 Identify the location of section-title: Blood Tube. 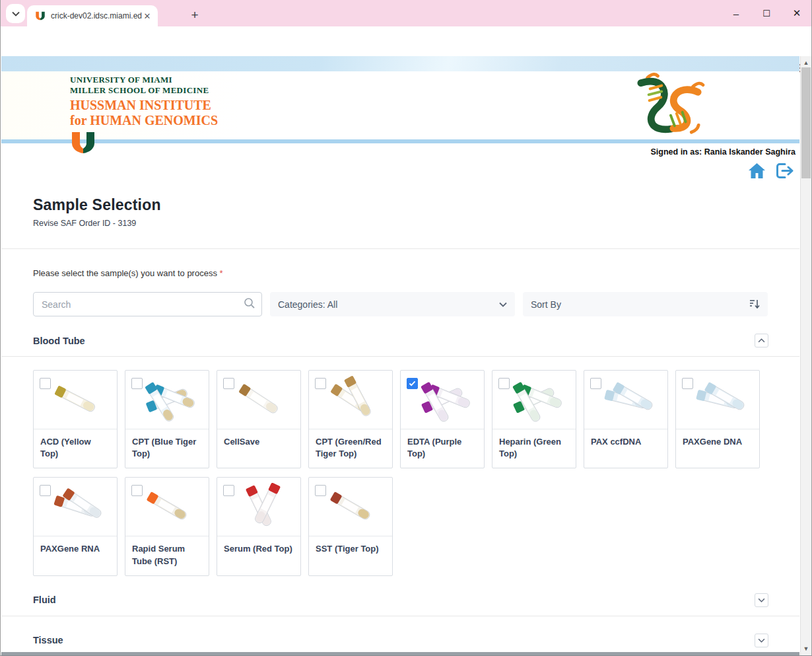
(59, 341).